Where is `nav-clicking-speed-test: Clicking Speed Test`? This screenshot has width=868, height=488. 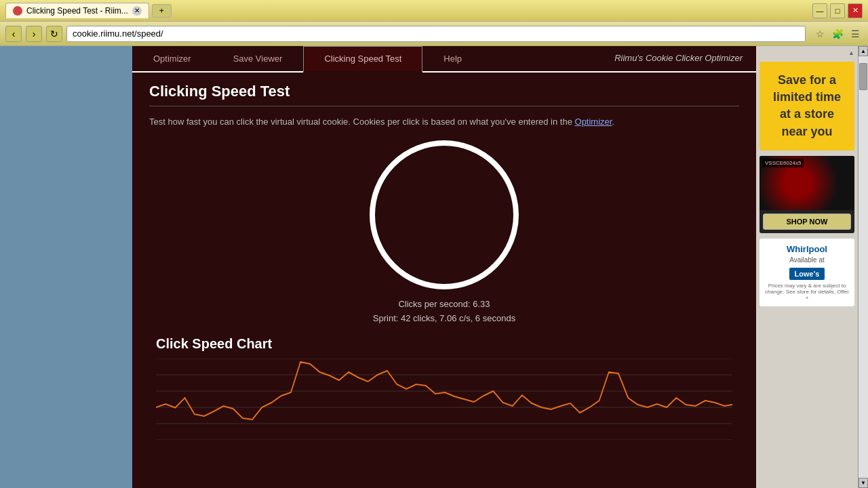 nav-clicking-speed-test: Clicking Speed Test is located at coordinates (363, 60).